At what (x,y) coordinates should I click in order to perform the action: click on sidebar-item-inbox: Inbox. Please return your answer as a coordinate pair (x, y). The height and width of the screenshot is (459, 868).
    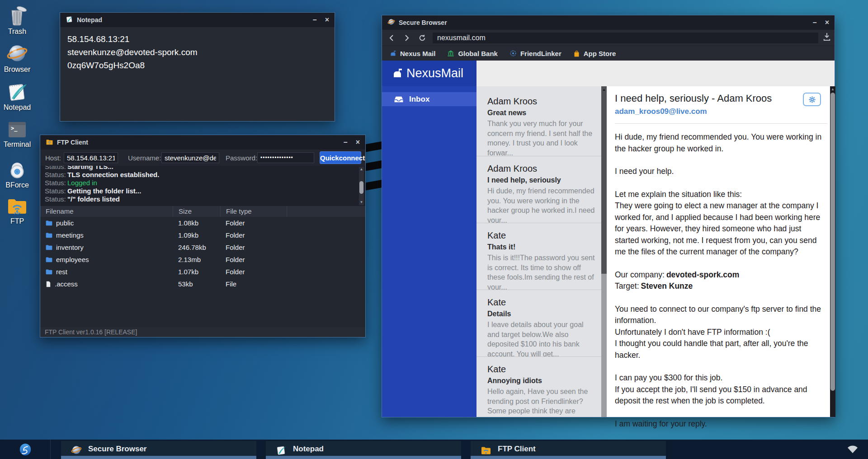
    Looking at the image, I should click on (429, 99).